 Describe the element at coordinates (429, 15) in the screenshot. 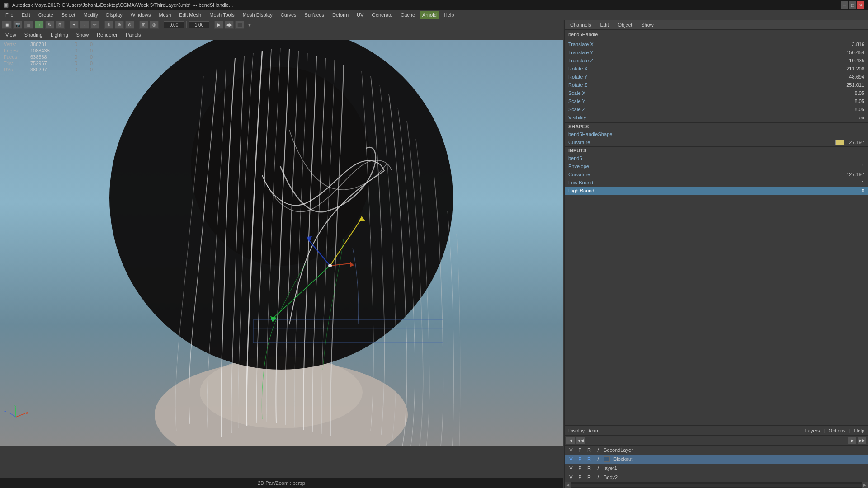

I see `menu-arnold: Arnold` at that location.